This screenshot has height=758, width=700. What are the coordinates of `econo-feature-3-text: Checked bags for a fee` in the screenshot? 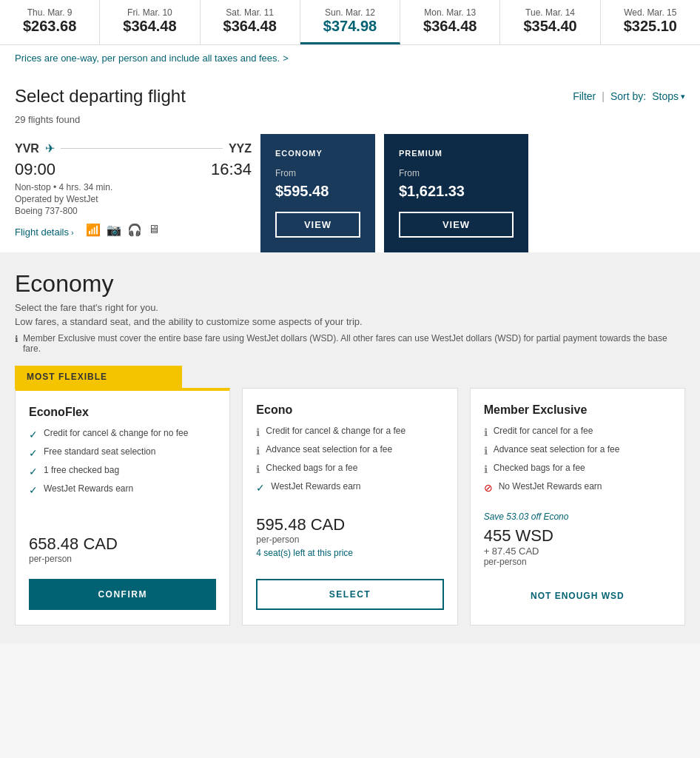 It's located at (312, 468).